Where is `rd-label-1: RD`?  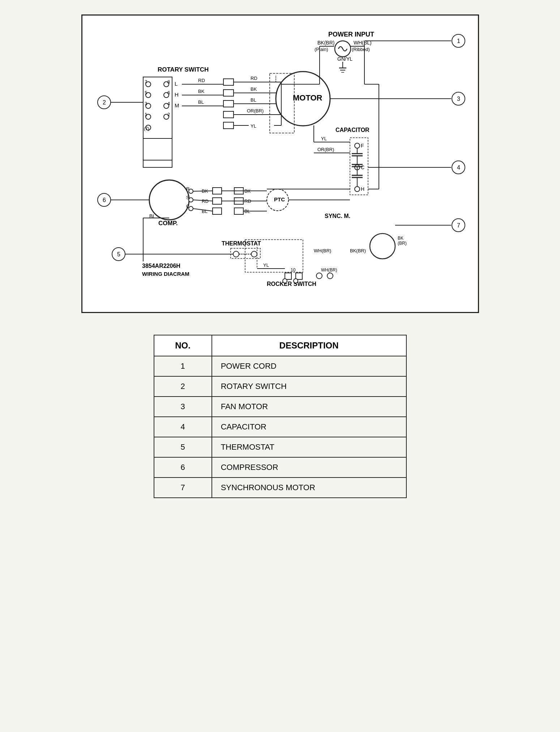 rd-label-1: RD is located at coordinates (202, 80).